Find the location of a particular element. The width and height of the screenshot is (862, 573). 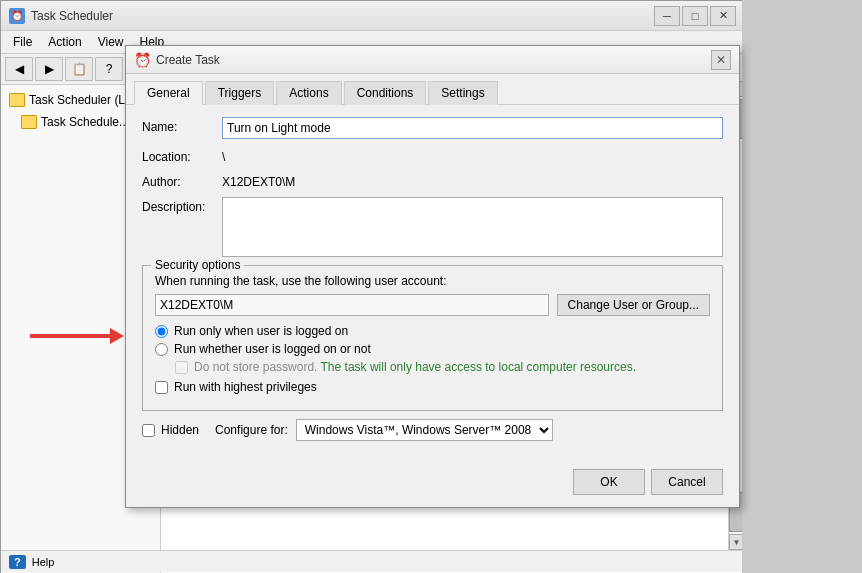

highest-privileges-checkbox is located at coordinates (162, 388).